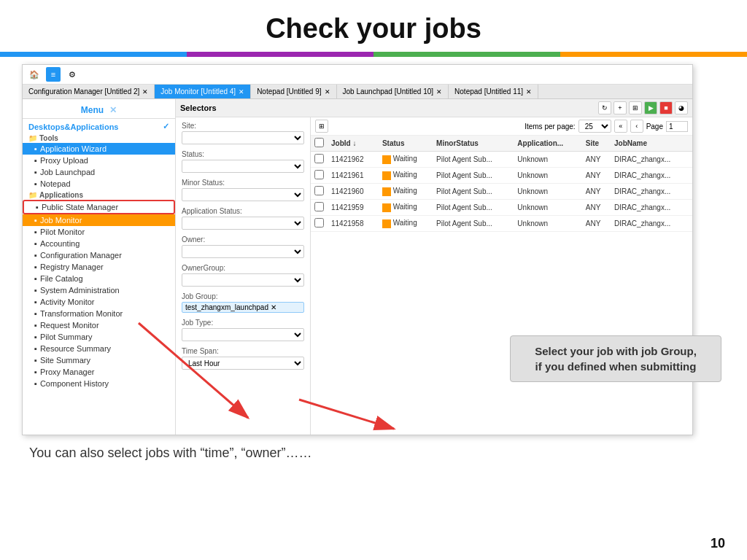  I want to click on filter-minor-status: Minor Status:, so click(243, 190).